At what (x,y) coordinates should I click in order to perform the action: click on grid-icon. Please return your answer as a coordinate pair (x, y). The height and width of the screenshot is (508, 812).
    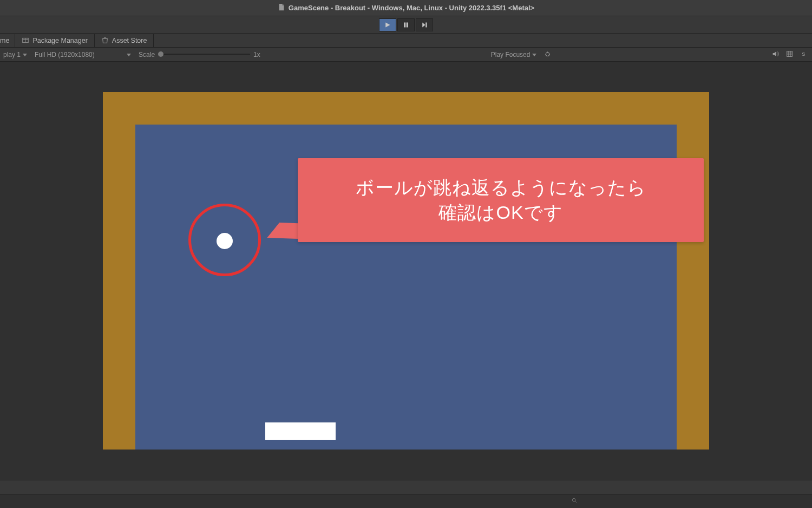
    Looking at the image, I should click on (789, 55).